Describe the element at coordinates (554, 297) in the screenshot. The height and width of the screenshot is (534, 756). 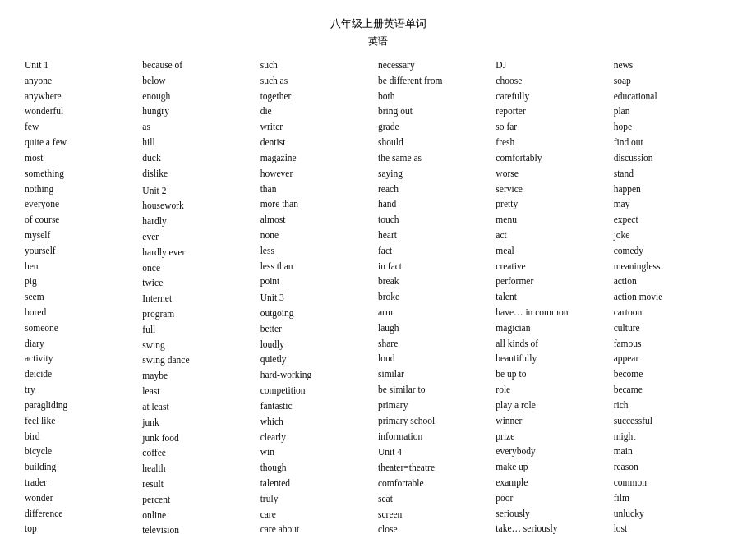
I see `word-item: talent` at that location.